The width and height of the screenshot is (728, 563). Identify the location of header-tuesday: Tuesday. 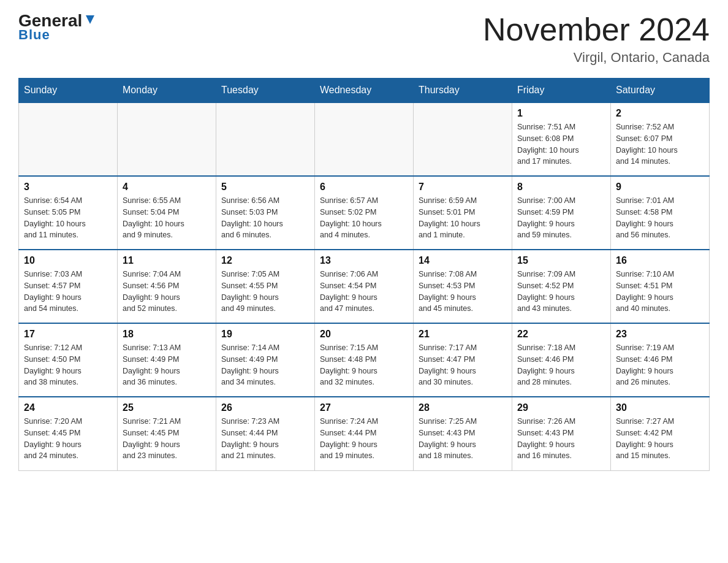
(266, 91).